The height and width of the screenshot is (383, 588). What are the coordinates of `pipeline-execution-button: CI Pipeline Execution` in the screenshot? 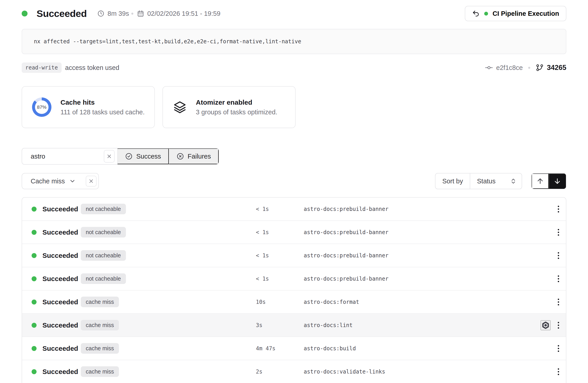 It's located at (515, 14).